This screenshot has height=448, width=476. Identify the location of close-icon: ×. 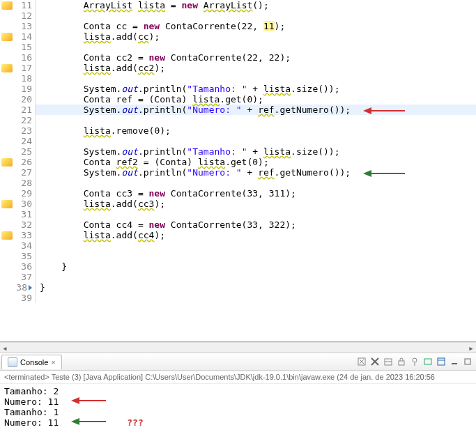
(53, 362).